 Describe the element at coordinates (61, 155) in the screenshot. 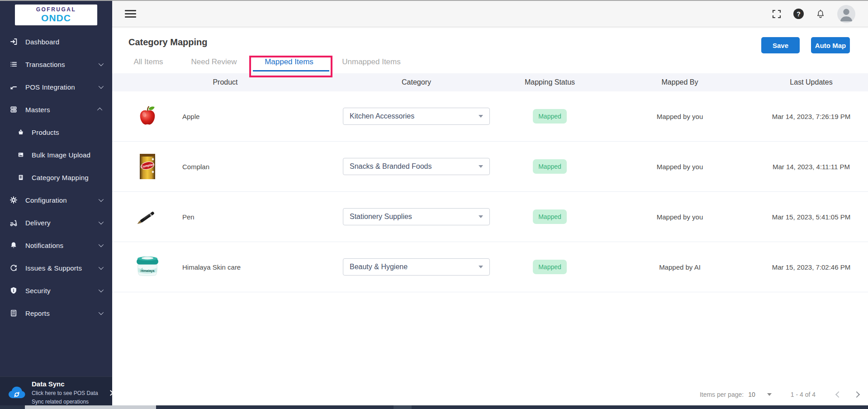

I see `sidebar-item-label: Bulk Image Upload` at that location.